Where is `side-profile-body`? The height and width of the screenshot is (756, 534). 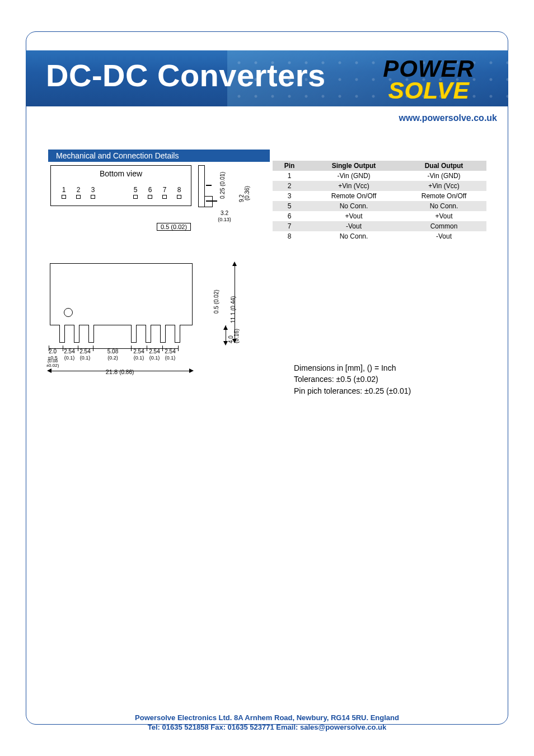 side-profile-body is located at coordinates (202, 186).